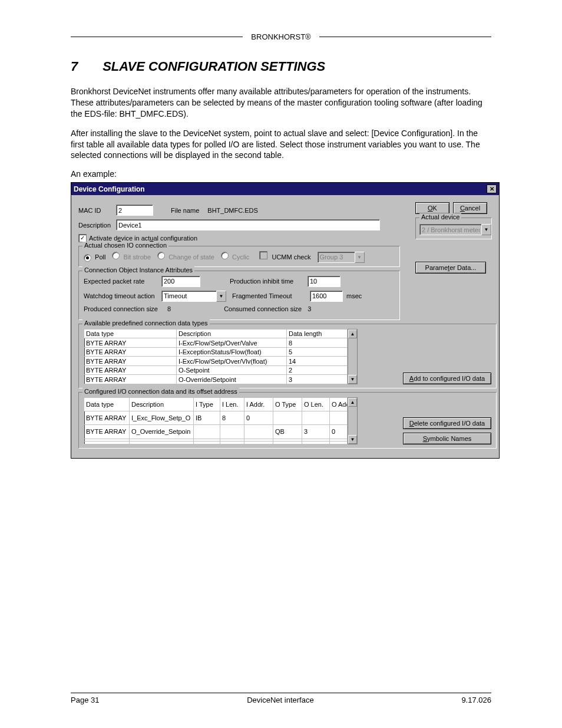 Image resolution: width=562 pixels, height=728 pixels. I want to click on table-row: BYTE ARRAYI-Exc/Flow/Setp/Over/Vlv(float…, so click(216, 361).